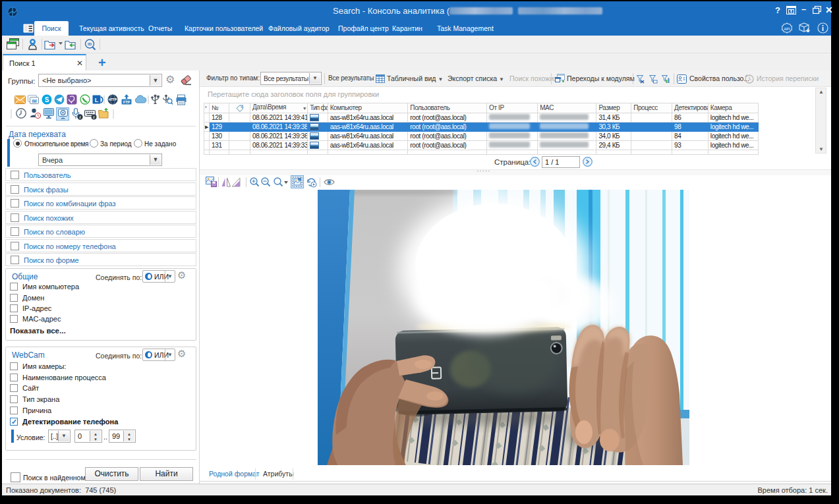  I want to click on svg-text: ID, so click(90, 44).